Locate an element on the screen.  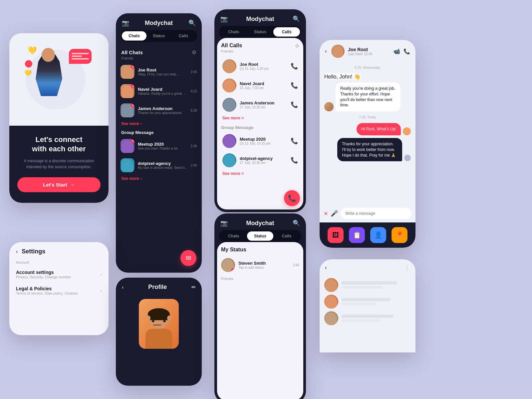
voice-call-icon: 📞 is located at coordinates (407, 51).